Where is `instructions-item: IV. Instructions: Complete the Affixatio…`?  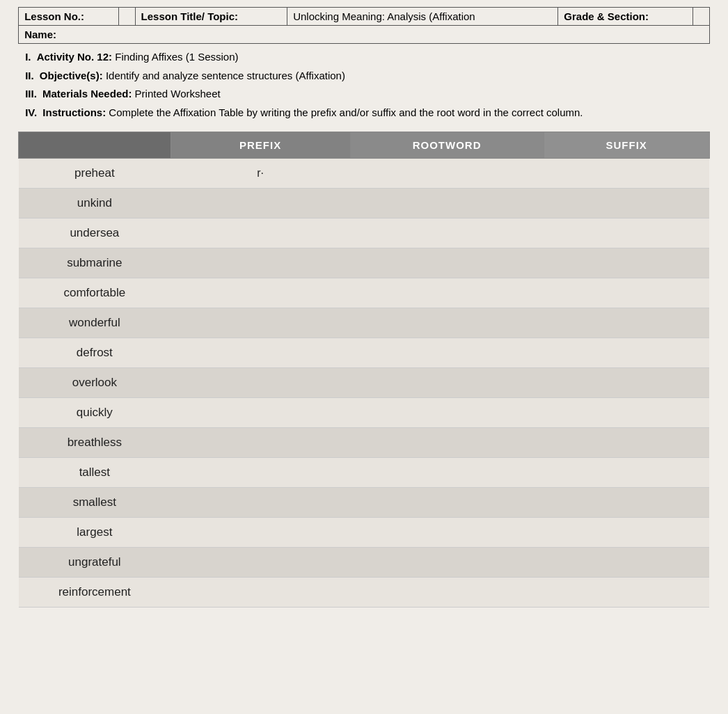 instructions-item: IV. Instructions: Complete the Affixatio… is located at coordinates (367, 113).